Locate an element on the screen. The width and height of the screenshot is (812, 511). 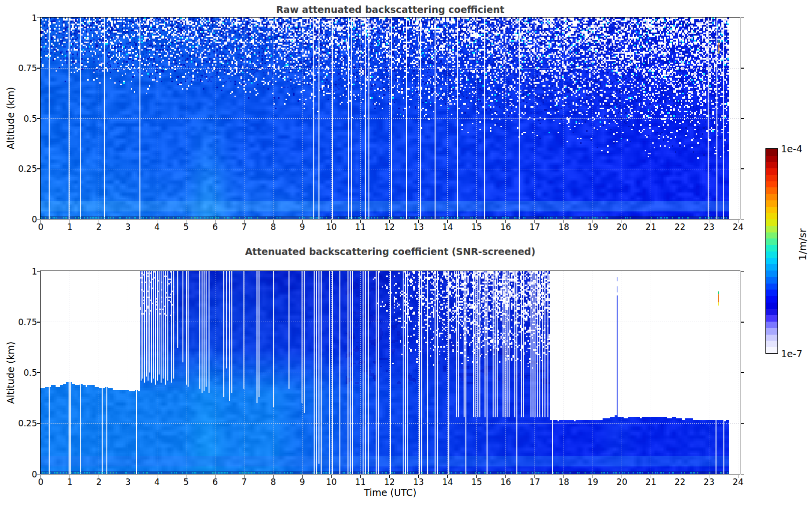
screened-x-tick-label: 24 is located at coordinates (738, 482).